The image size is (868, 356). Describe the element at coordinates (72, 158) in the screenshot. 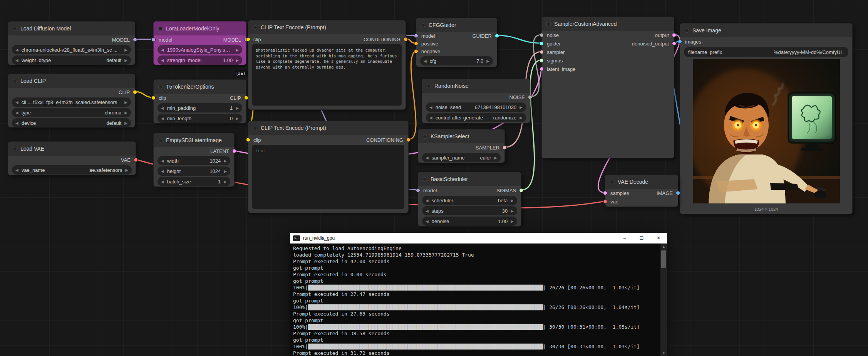

I see `node-load-vae: Load VAE VAE vae_nameae.safetensors` at that location.